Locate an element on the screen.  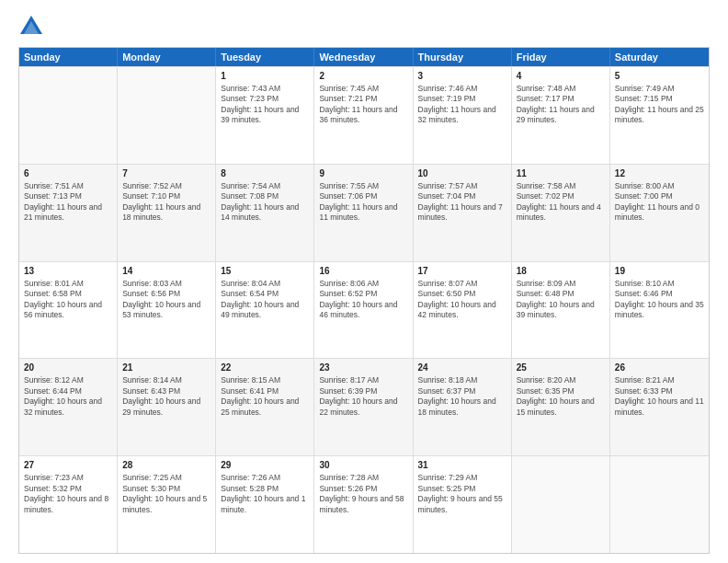
cell-info: Sunrise: 7:26 AMSunset: 5:28 PMDaylight:… is located at coordinates (265, 494).